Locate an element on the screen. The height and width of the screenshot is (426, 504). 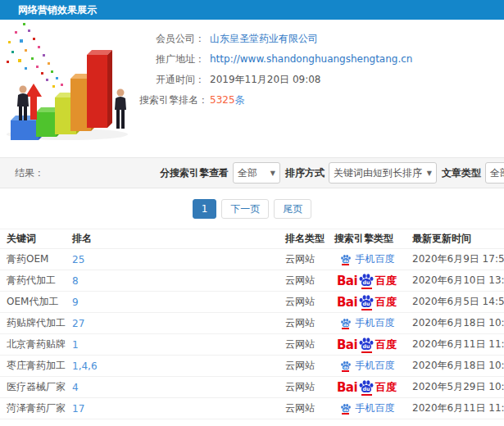
table-row: 北京膏药贴牌1云网站Baidu百度2020年6月11日 11:18 is located at coordinates (252, 345).